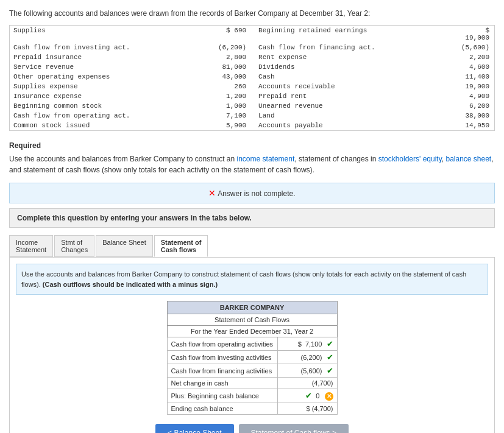 Image resolution: width=504 pixels, height=433 pixels. What do you see at coordinates (252, 96) in the screenshot?
I see `table-row: Insurance expense 1,200 Prepaid rent 4,9…` at bounding box center [252, 96].